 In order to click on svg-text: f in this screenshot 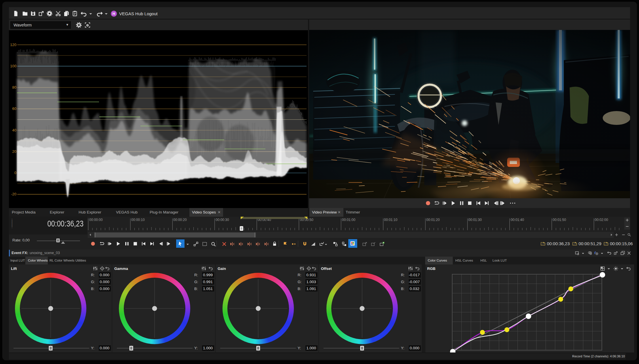, I will do `click(595, 253)`.